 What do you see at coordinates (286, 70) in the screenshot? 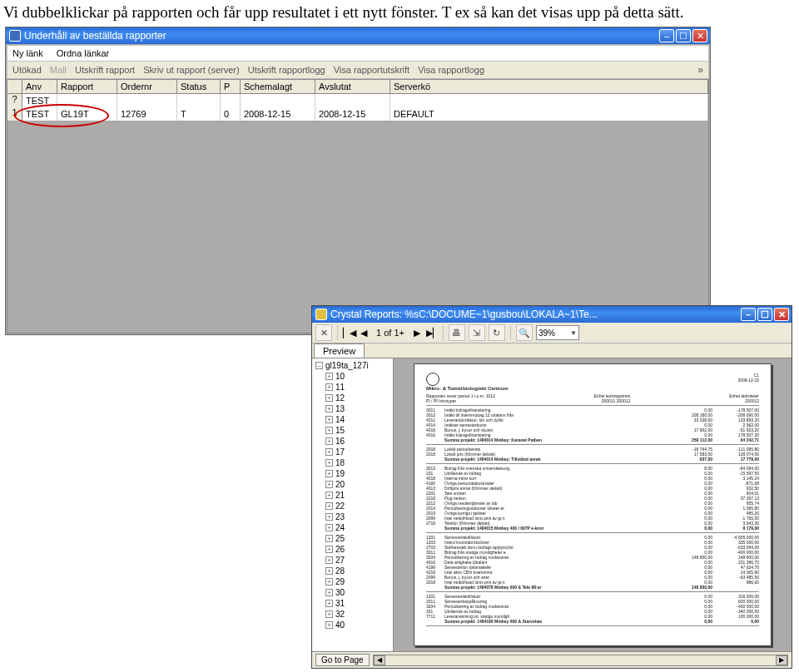
I see `tb-utskrift-log: Utskrift rapportlogg` at bounding box center [286, 70].